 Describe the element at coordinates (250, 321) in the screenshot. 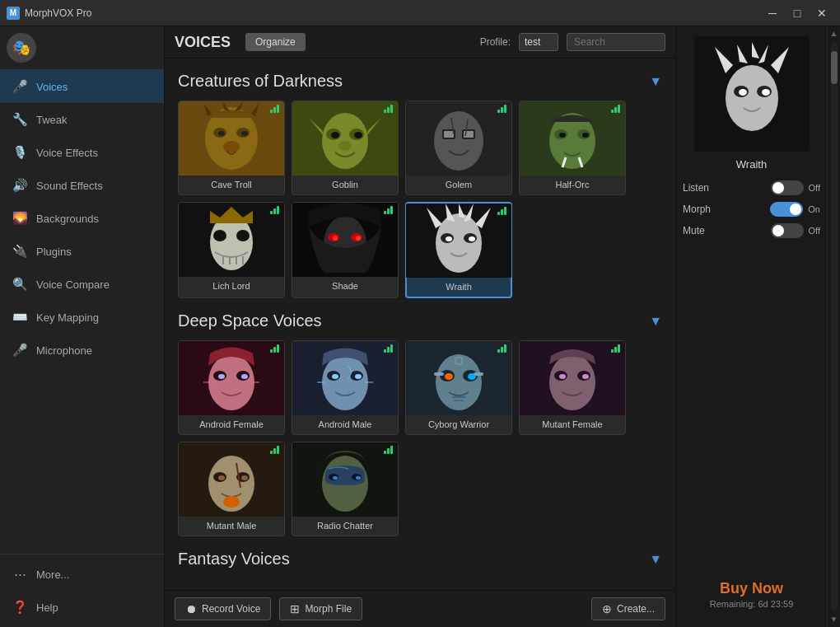

I see `section-title-deep-space: Deep Space Voices` at that location.